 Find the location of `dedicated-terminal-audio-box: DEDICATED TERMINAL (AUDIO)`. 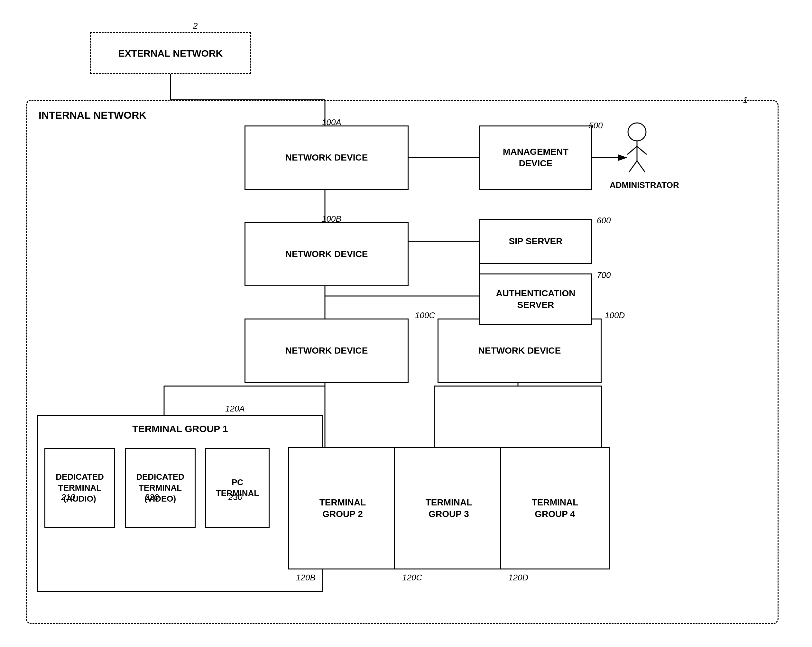

dedicated-terminal-audio-box: DEDICATED TERMINAL (AUDIO) is located at coordinates (80, 488).